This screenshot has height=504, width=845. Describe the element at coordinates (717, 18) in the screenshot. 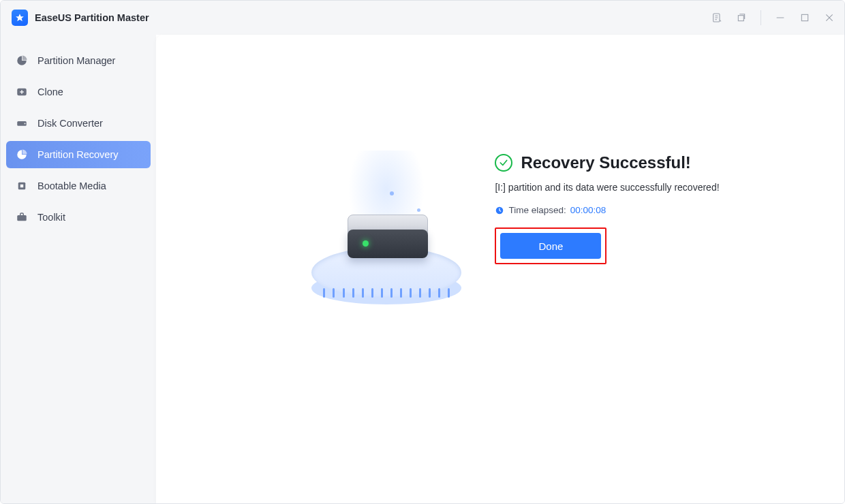

I see `note-icon` at that location.